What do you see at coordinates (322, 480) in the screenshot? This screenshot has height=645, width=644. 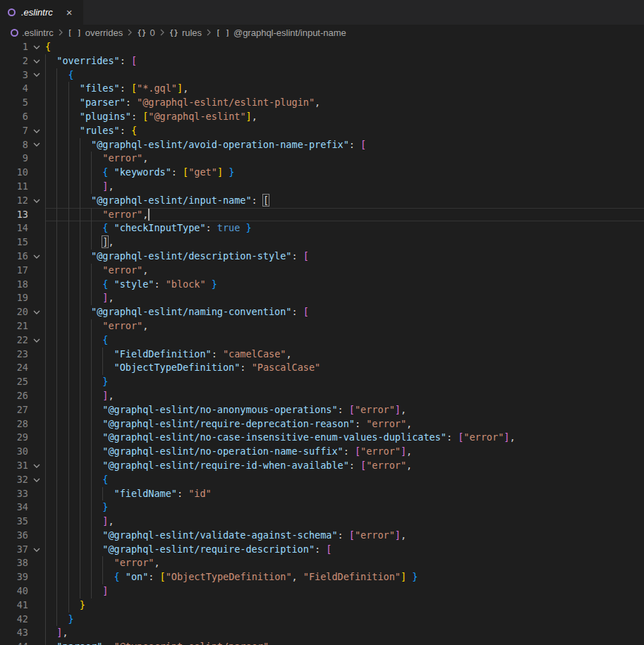 I see `code-line: 32 {` at bounding box center [322, 480].